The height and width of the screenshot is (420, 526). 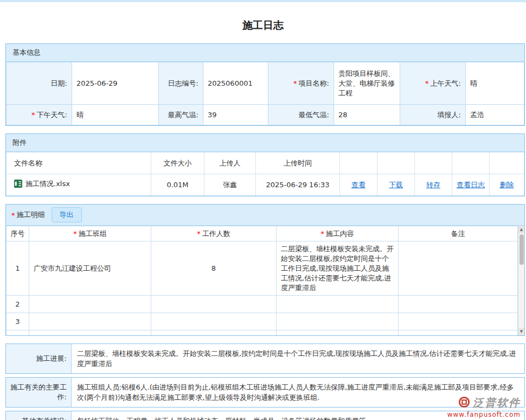 I want to click on field-label-date: 日期:, so click(x=39, y=84).